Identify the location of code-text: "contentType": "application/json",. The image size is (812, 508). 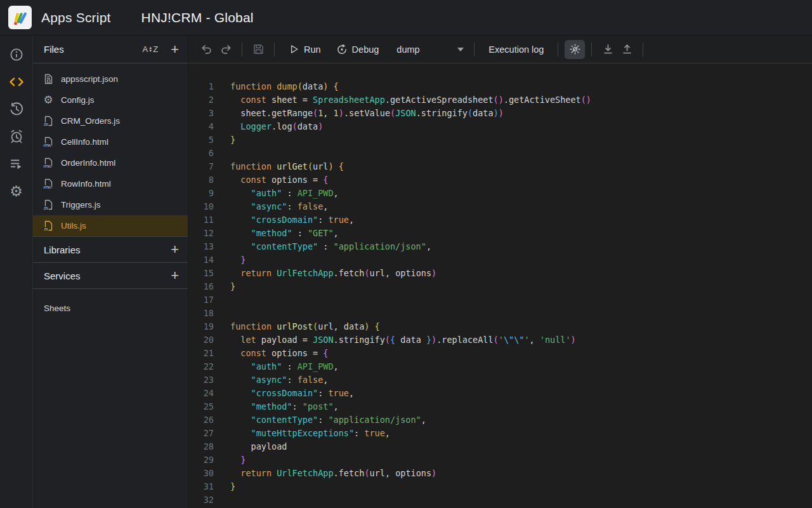
(329, 420).